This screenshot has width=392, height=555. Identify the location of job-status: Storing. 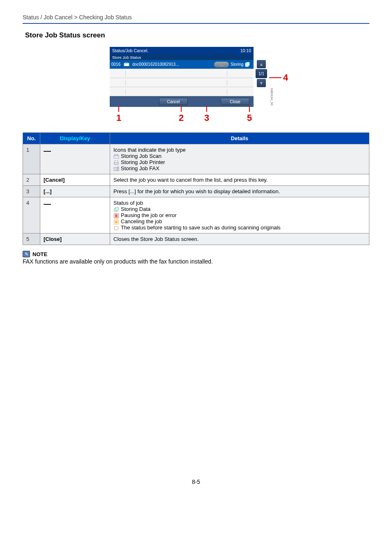
(237, 64).